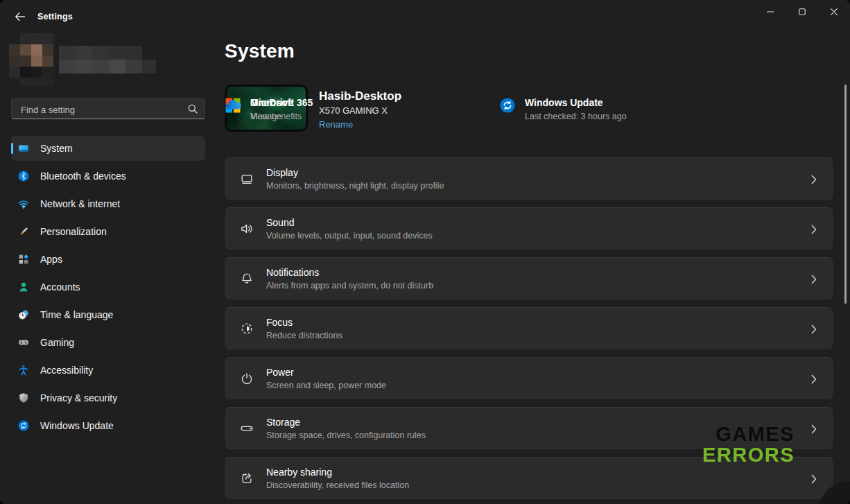 This screenshot has width=850, height=504. I want to click on sidebar-item-windows-update: Windows Update, so click(108, 426).